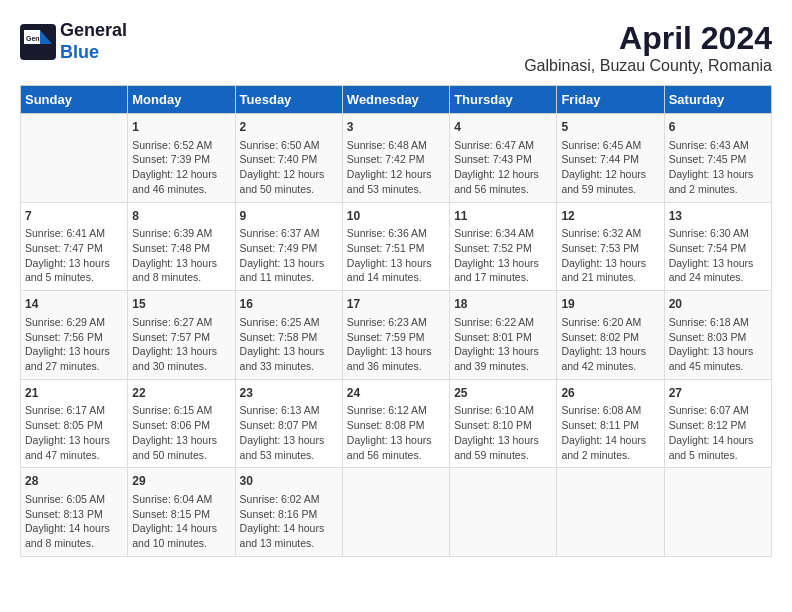 The height and width of the screenshot is (612, 792). What do you see at coordinates (74, 394) in the screenshot?
I see `day-number: 21` at bounding box center [74, 394].